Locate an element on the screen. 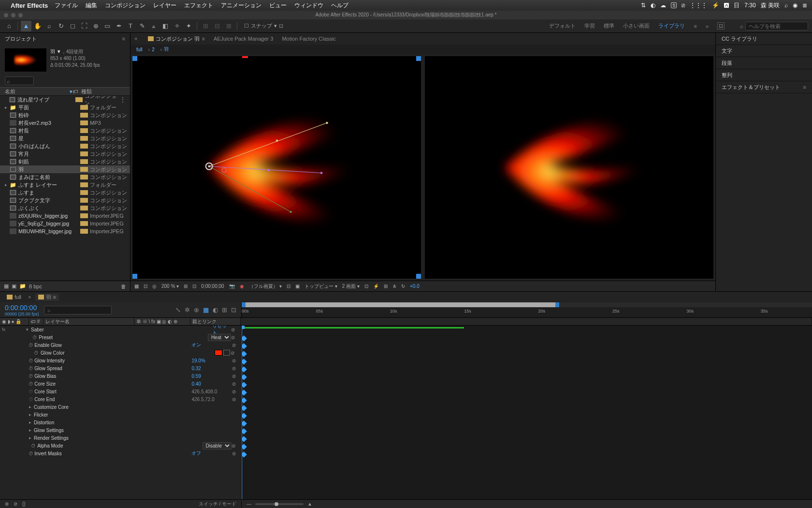 The width and height of the screenshot is (812, 508). project-item: 村長ver2.mp3MP3 is located at coordinates (65, 123).